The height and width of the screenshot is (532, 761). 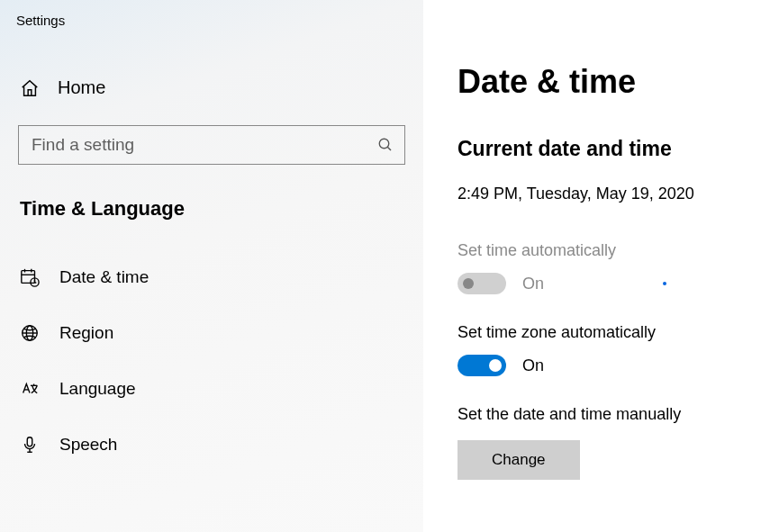 I want to click on set-time-auto-label: Set time automatically, so click(x=609, y=250).